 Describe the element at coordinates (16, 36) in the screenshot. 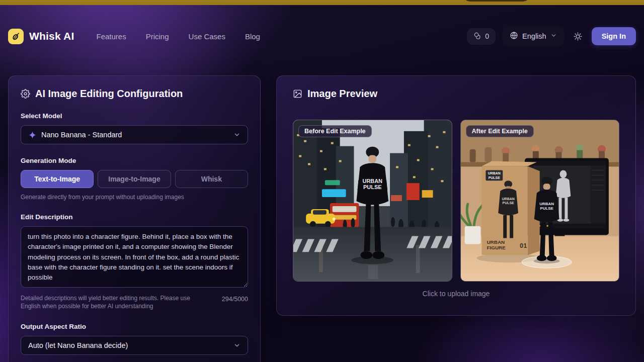

I see `whisk-logo-icon` at that location.